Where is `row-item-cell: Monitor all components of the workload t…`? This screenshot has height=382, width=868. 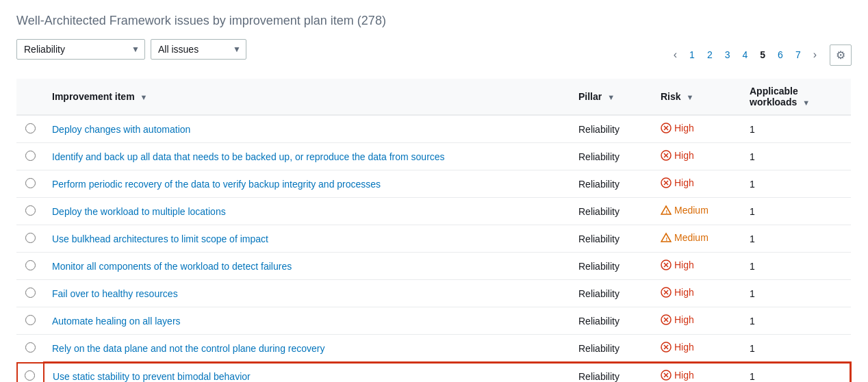
row-item-cell: Monitor all components of the workload t… is located at coordinates (307, 266).